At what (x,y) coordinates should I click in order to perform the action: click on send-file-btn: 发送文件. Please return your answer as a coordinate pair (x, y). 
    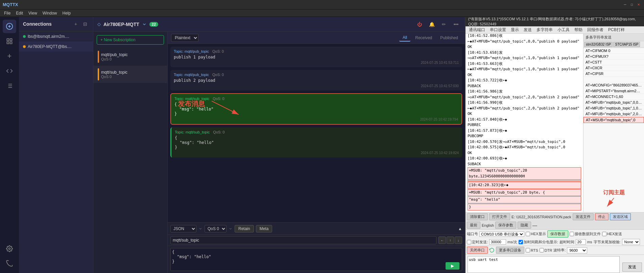
    Looking at the image, I should click on (583, 217).